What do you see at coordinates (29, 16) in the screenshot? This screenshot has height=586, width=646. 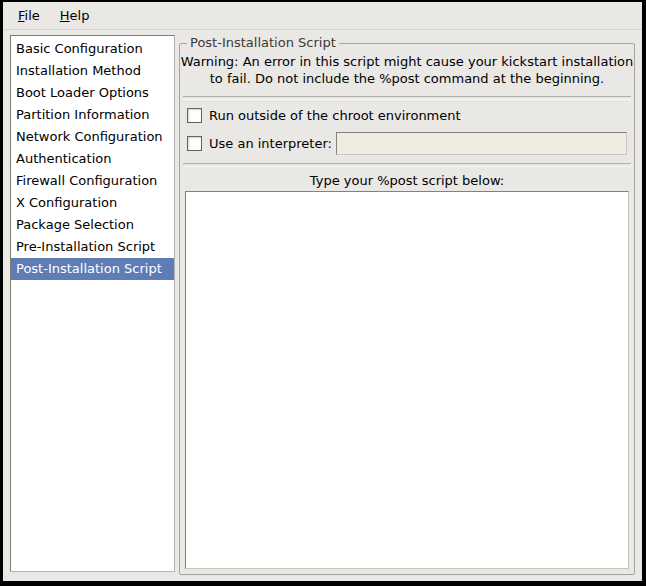 I see `menu-file: File` at bounding box center [29, 16].